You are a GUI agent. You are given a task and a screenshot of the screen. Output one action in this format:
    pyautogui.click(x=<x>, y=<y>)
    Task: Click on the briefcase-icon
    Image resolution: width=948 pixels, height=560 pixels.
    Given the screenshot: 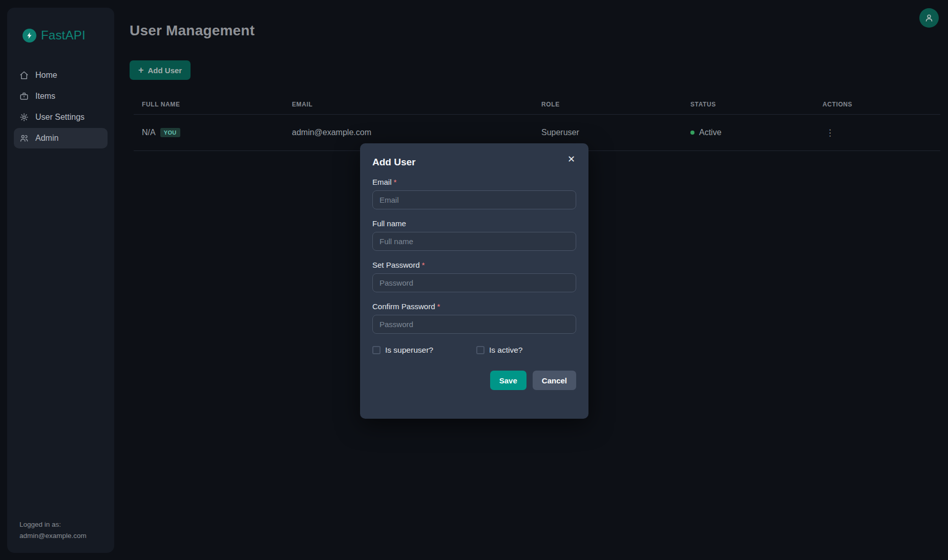 What is the action you would take?
    pyautogui.click(x=24, y=96)
    